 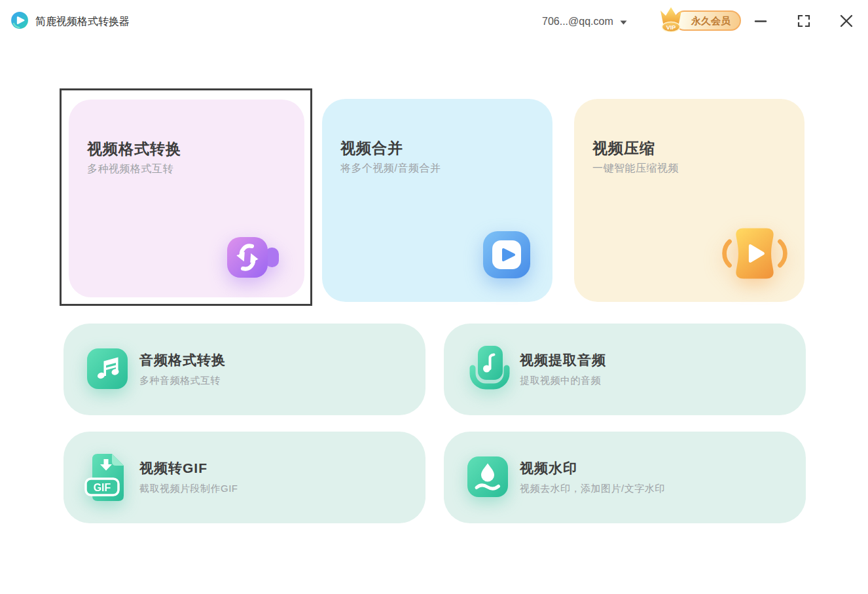 What do you see at coordinates (636, 169) in the screenshot?
I see `card-subtitle: 一键智能压缩视频` at bounding box center [636, 169].